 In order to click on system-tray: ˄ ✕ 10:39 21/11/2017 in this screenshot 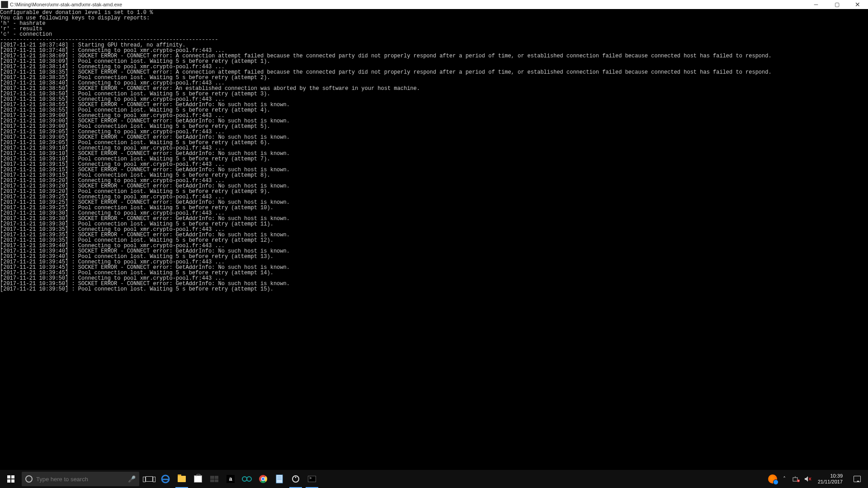, I will do `click(817, 479)`.